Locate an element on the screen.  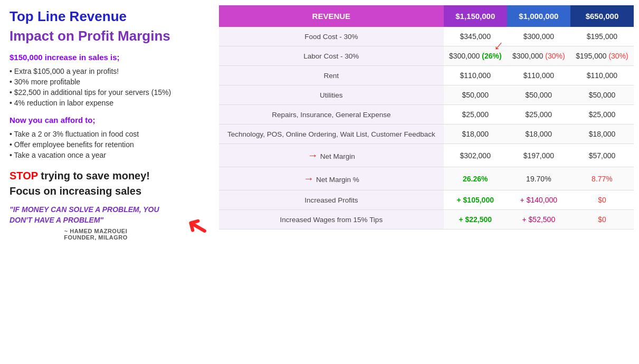
row-label: Technology, POS, Online Ordering, Wait L… is located at coordinates (331, 134).